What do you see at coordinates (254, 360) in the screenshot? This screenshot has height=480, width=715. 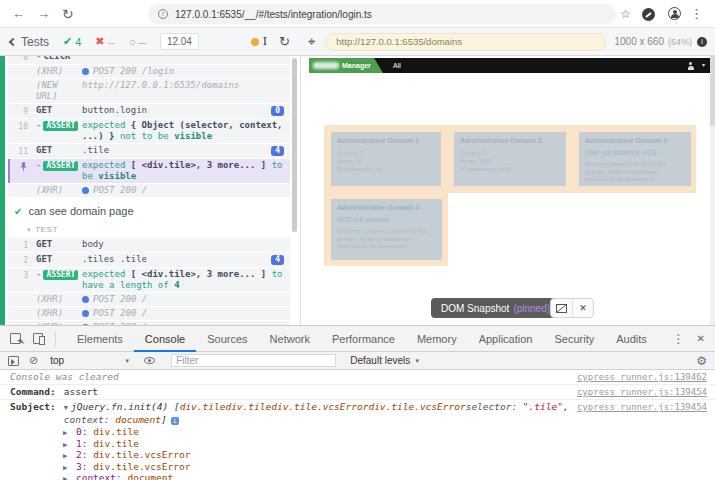 I see `console-filter-input` at bounding box center [254, 360].